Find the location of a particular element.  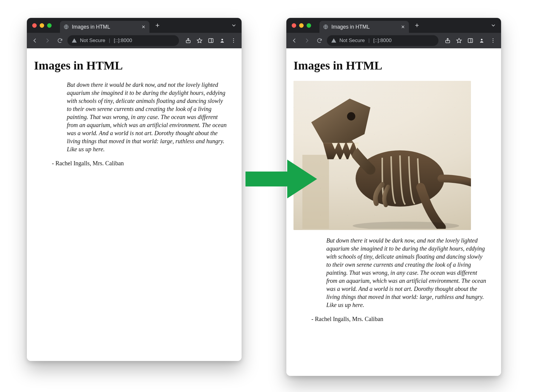

hero-image is located at coordinates (382, 155).